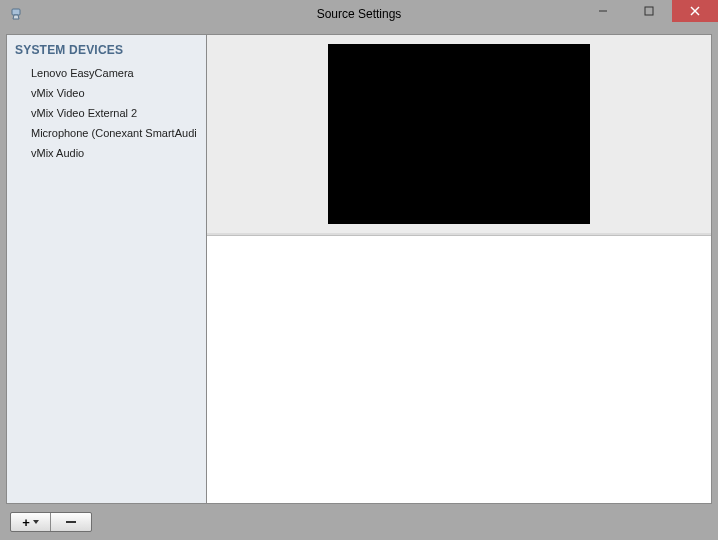 The width and height of the screenshot is (718, 540). What do you see at coordinates (695, 11) in the screenshot?
I see `close-button` at bounding box center [695, 11].